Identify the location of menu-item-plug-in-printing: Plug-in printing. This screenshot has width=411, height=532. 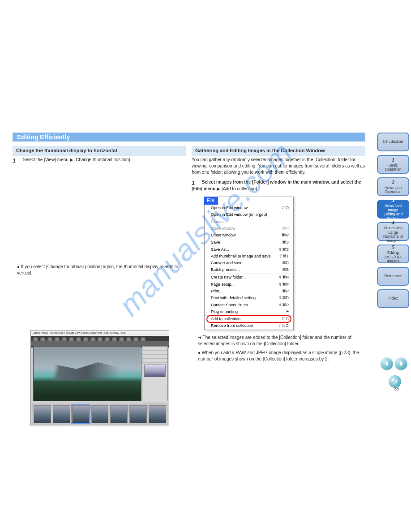
(249, 312).